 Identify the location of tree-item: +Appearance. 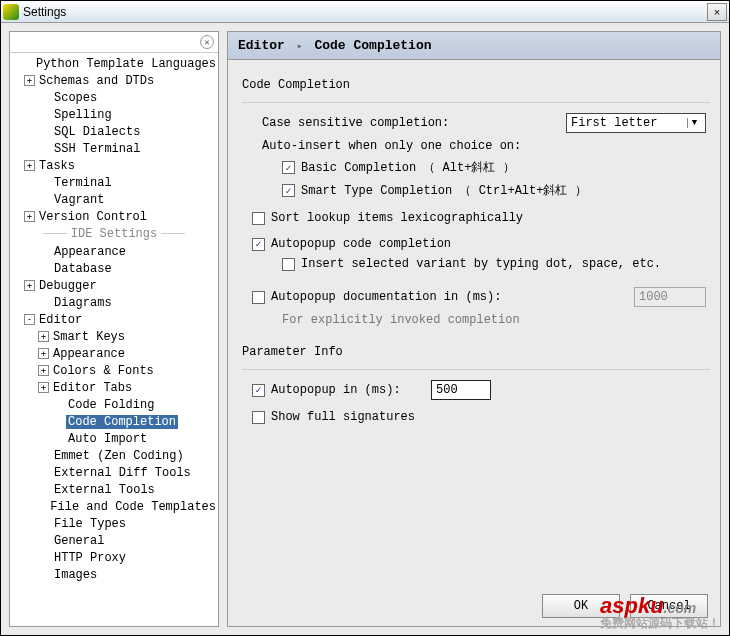
(114, 354).